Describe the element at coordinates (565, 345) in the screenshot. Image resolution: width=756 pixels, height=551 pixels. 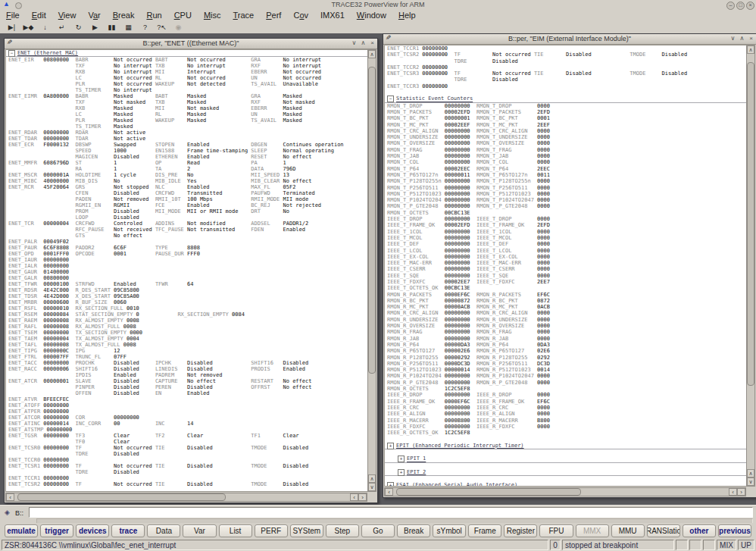
I see `counter-row: RMON_R_P64 00000DA3 RMON_R_P64 0DA3` at that location.